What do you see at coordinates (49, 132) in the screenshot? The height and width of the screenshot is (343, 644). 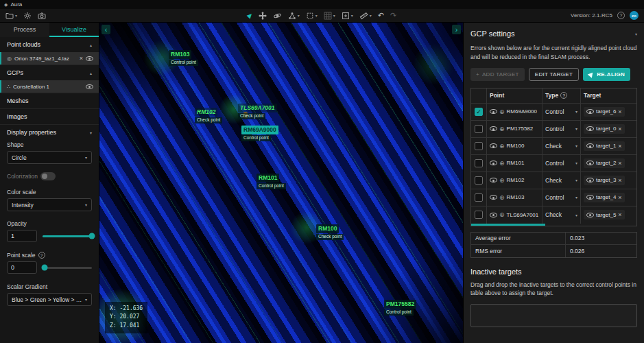 I see `display-properties-header: Display properties ▾` at bounding box center [49, 132].